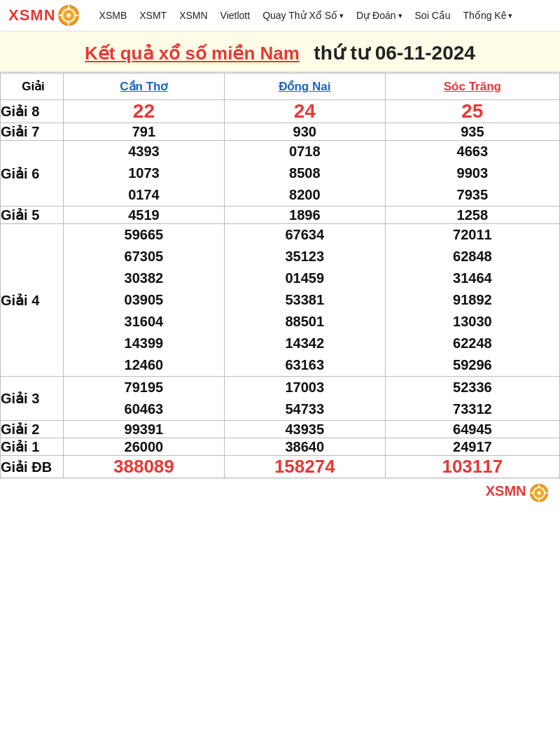 The height and width of the screenshot is (731, 560). I want to click on cell-cantho: 22, so click(144, 112).